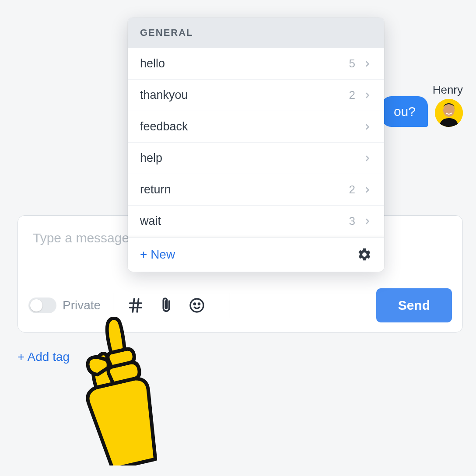 The image size is (476, 476). What do you see at coordinates (197, 305) in the screenshot?
I see `emoji-icon` at bounding box center [197, 305].